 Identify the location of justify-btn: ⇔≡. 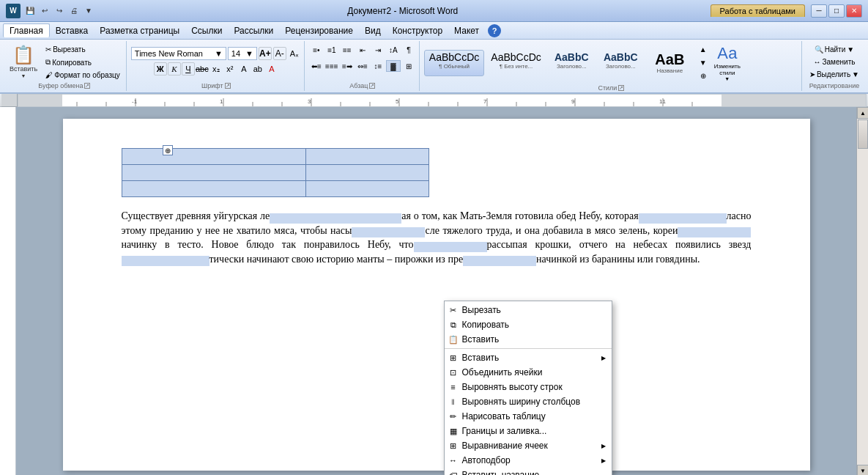
(363, 66).